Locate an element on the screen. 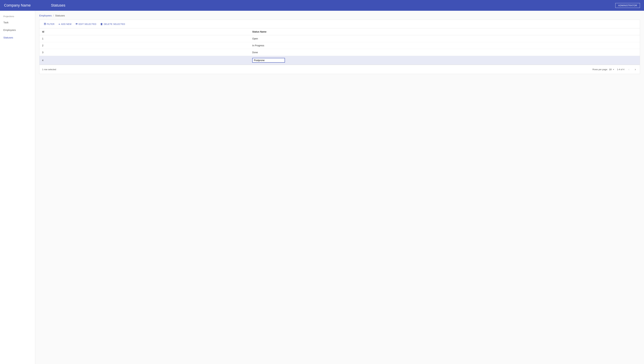 This screenshot has height=364, width=644. sidebar-category-projections: Projections is located at coordinates (18, 16).